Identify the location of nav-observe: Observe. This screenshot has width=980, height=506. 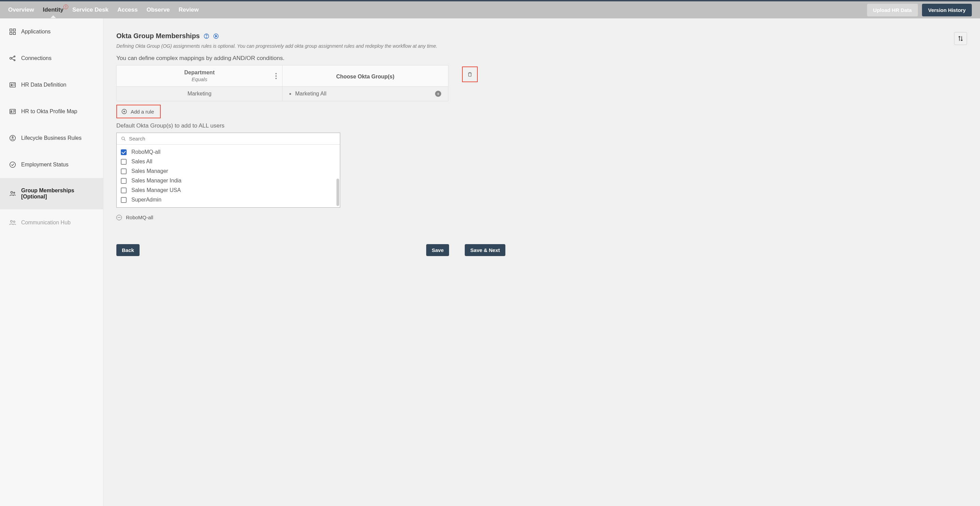
(158, 10).